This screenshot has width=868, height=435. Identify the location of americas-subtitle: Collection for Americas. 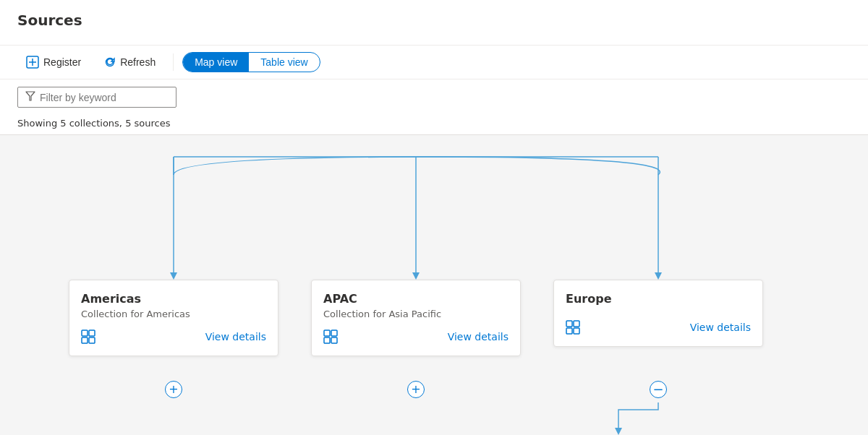
(174, 314).